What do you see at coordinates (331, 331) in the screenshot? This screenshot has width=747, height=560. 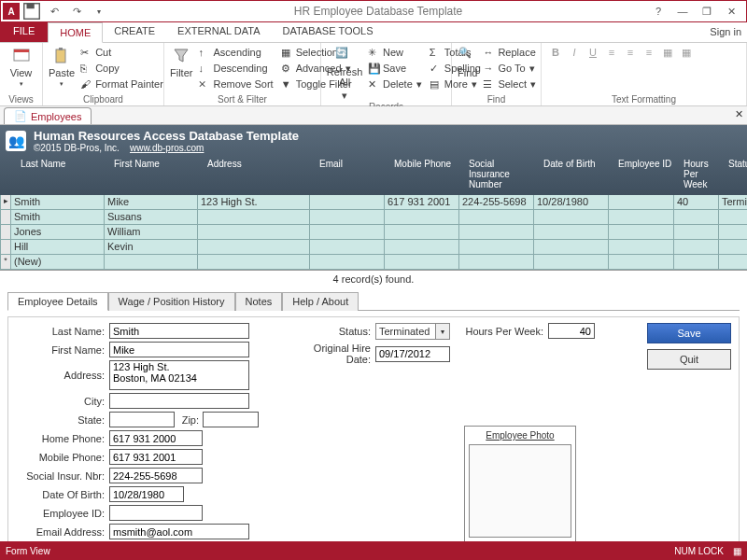 I see `label-status: Status:` at bounding box center [331, 331].